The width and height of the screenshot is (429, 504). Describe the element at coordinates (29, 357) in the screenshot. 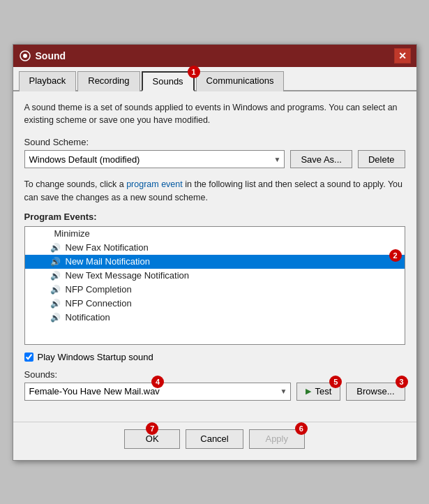

I see `startup-sound-checkbox` at that location.